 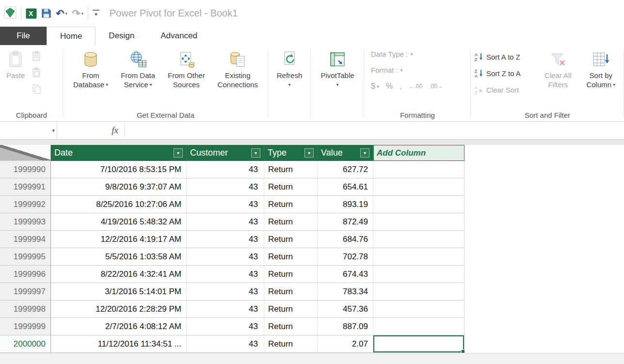 I want to click on cell-date: 2/7/2016 4:08:12 AM, so click(x=119, y=327).